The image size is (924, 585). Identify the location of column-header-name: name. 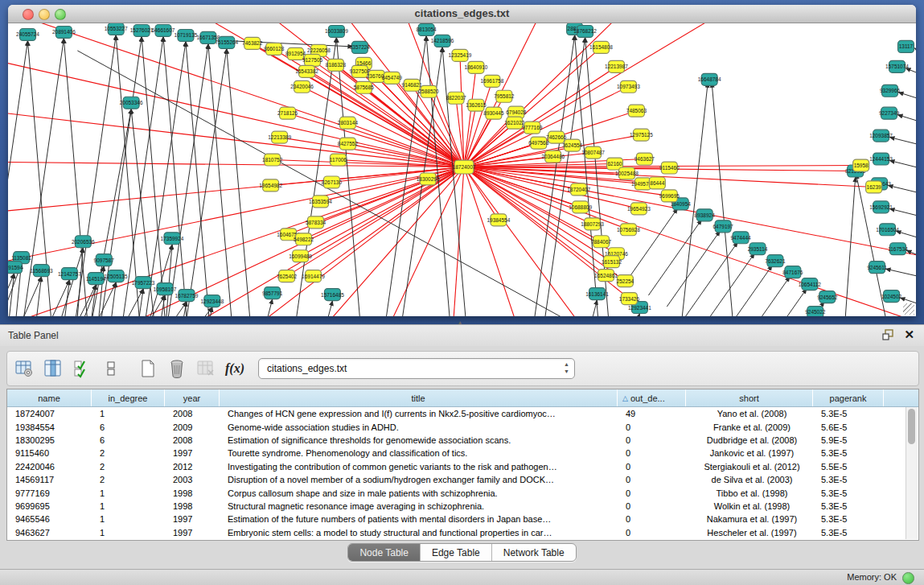
(50, 398).